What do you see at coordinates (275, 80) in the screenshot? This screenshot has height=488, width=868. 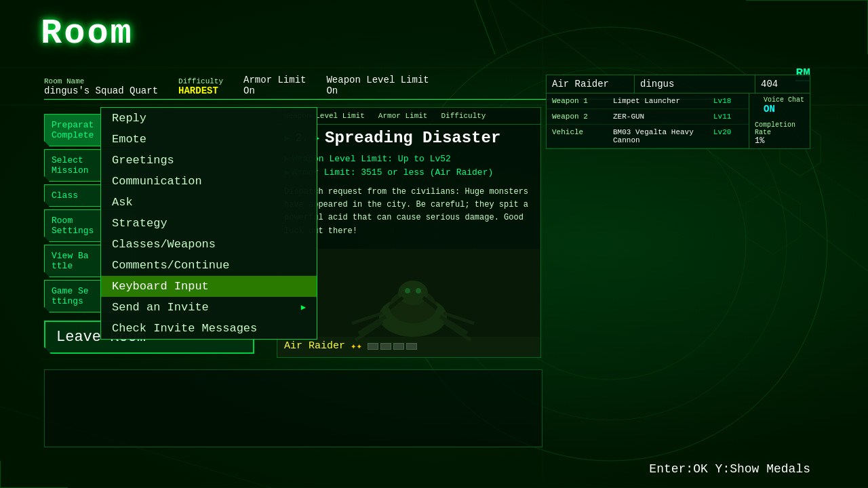 I see `armor-limit-label: Armor Limit` at bounding box center [275, 80].